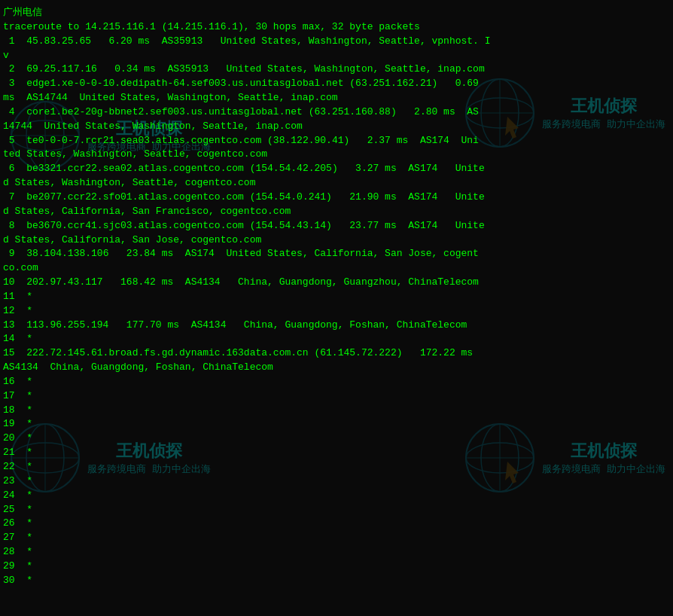  Describe the element at coordinates (336, 511) in the screenshot. I see `terminal-line: 25 *` at that location.